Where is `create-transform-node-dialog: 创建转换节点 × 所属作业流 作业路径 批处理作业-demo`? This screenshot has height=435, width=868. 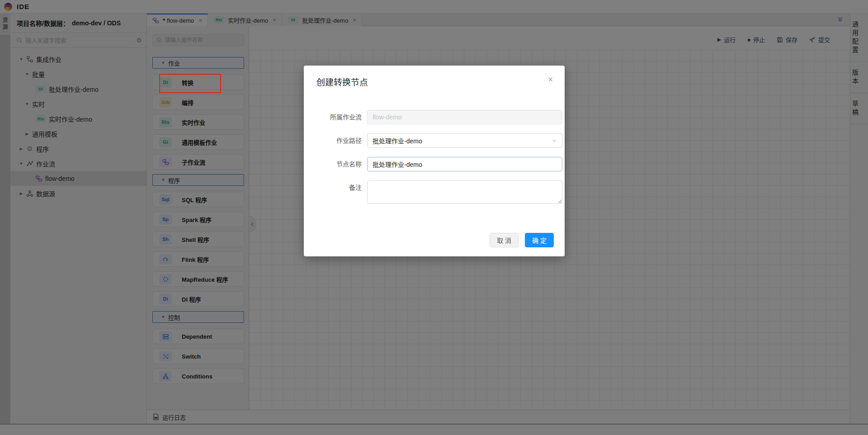
create-transform-node-dialog: 创建转换节点 × 所属作业流 作业路径 批处理作业-demo is located at coordinates (434, 161).